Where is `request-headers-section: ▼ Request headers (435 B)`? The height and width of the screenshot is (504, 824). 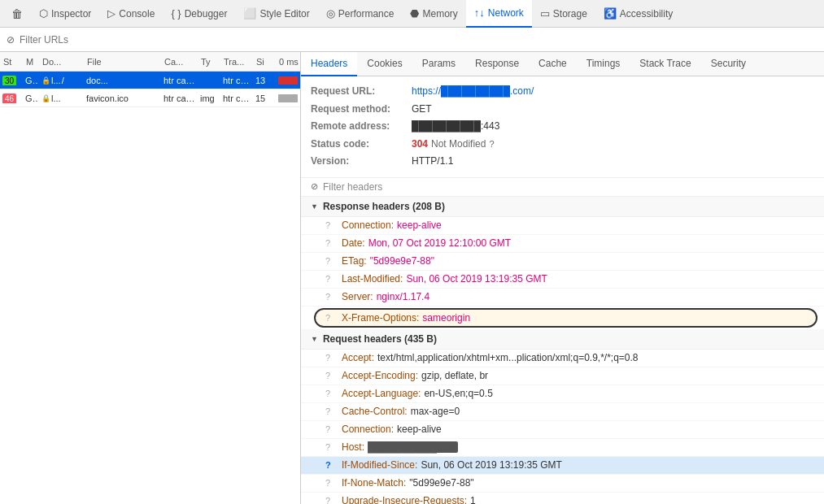
request-headers-section: ▼ Request headers (435 B) is located at coordinates (563, 340).